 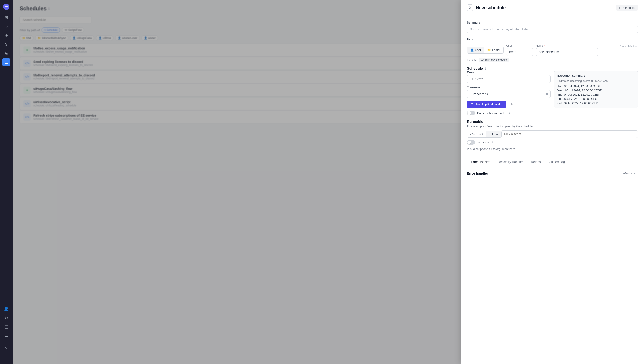 What do you see at coordinates (552, 39) in the screenshot?
I see `path-label: Path` at bounding box center [552, 39].